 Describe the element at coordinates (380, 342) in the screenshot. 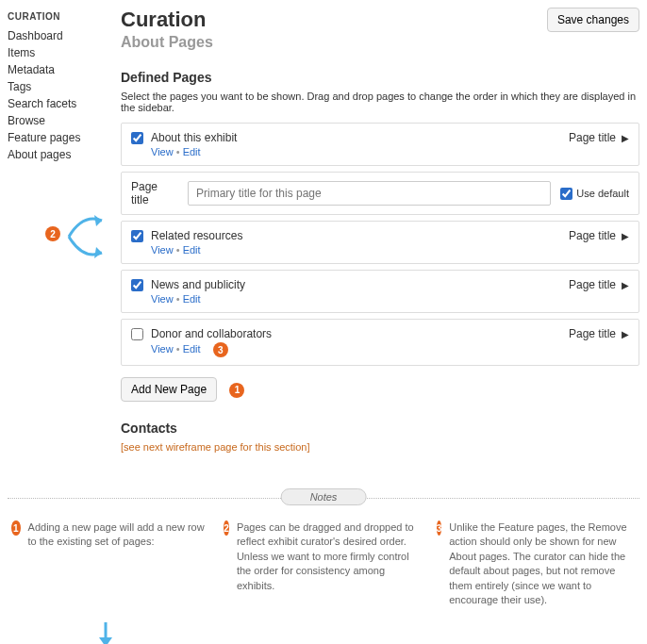

I see `page-row: Donor and collaborators View • Edit 3 Pa…` at that location.